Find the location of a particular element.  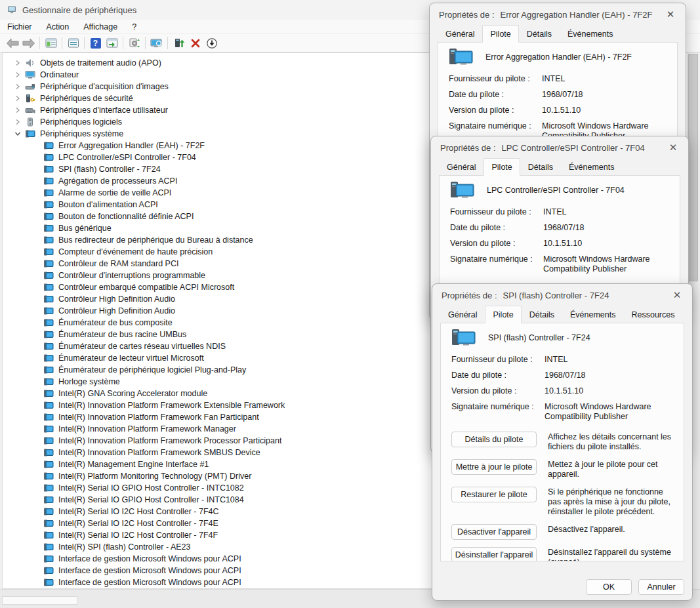

tree-item-label: Interface de gestion Microsoft Windows p… is located at coordinates (150, 559).